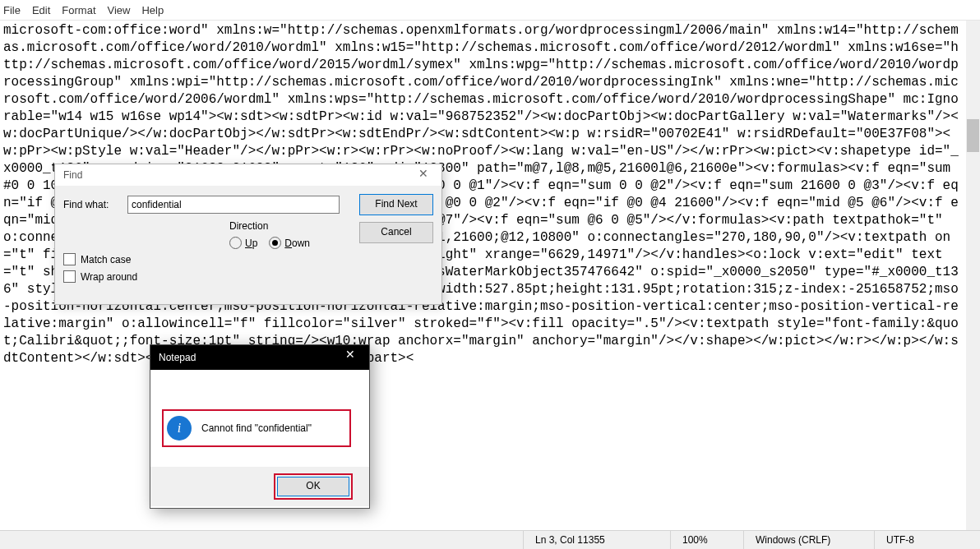 The image size is (980, 549). What do you see at coordinates (119, 10) in the screenshot?
I see `menu-view: View` at bounding box center [119, 10].